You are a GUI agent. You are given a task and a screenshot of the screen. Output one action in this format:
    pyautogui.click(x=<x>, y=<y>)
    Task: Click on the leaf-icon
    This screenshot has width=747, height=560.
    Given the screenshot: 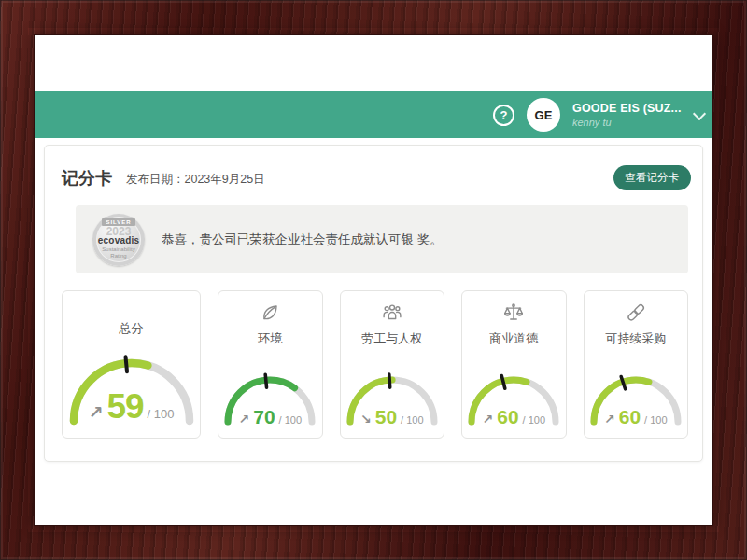 What is the action you would take?
    pyautogui.click(x=270, y=313)
    